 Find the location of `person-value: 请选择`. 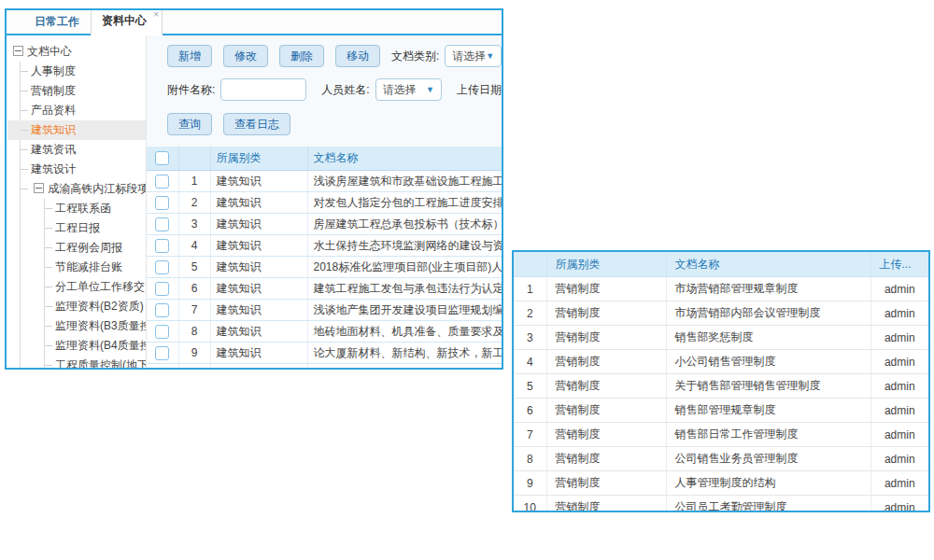

person-value: 请选择 is located at coordinates (400, 90).